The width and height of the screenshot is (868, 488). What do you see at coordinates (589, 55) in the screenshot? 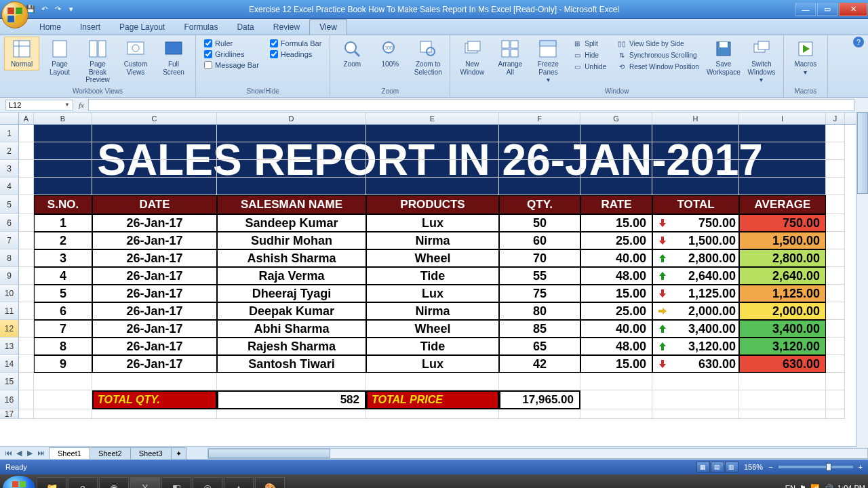
I see `hide-button: ▭Hide` at bounding box center [589, 55].